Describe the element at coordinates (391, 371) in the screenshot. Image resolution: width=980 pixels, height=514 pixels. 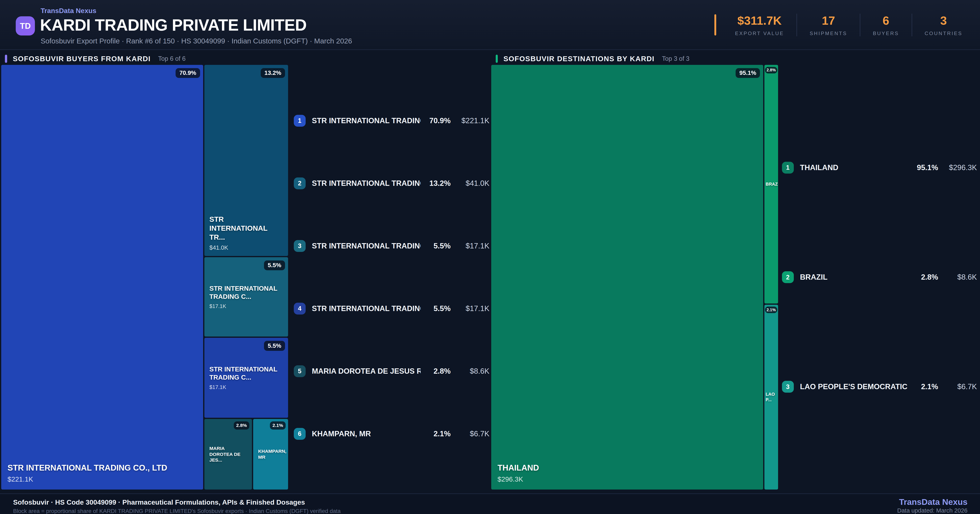
I see `list-item: 5 MARIA DOROTEA DE JESUS RIB... 2.8% $8.…` at that location.